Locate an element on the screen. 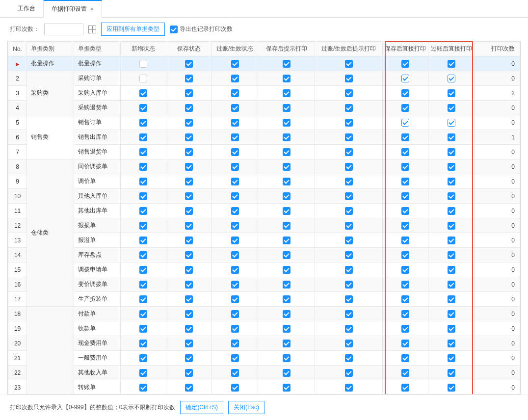  table-row: 8仓储类同价调拨单0 is located at coordinates (264, 167).